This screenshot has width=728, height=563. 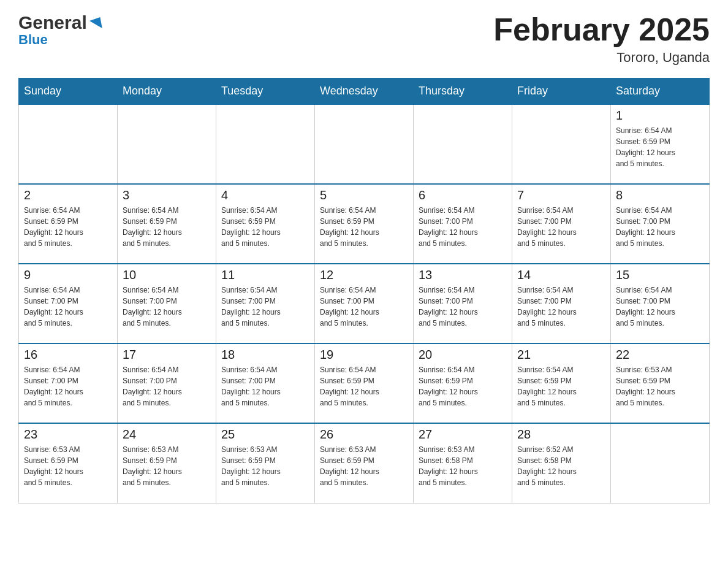 What do you see at coordinates (561, 304) in the screenshot?
I see `calendar-cell: 14Sunrise: 6:54 AMSunset: 7:00 PMDayligh…` at bounding box center [561, 304].